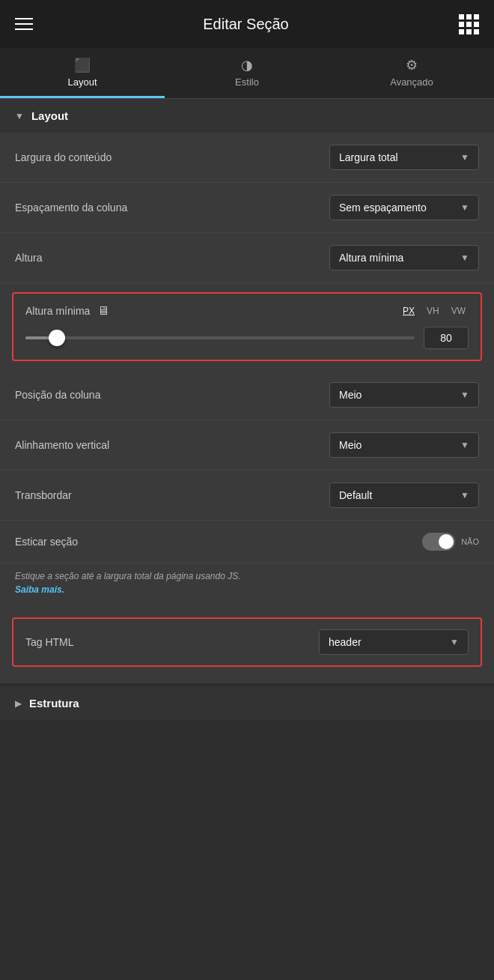 This screenshot has height=980, width=494. I want to click on transbordar-select: Default ▼, so click(404, 495).